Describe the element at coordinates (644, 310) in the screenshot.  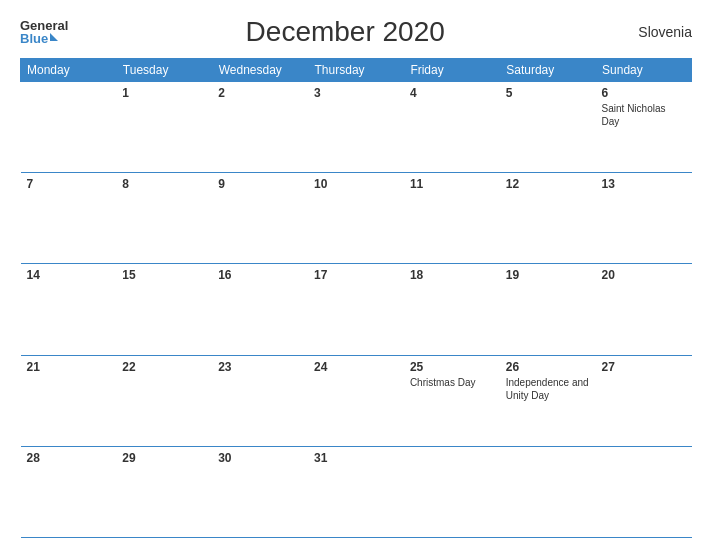
I see `calendar-cell: 20` at that location.